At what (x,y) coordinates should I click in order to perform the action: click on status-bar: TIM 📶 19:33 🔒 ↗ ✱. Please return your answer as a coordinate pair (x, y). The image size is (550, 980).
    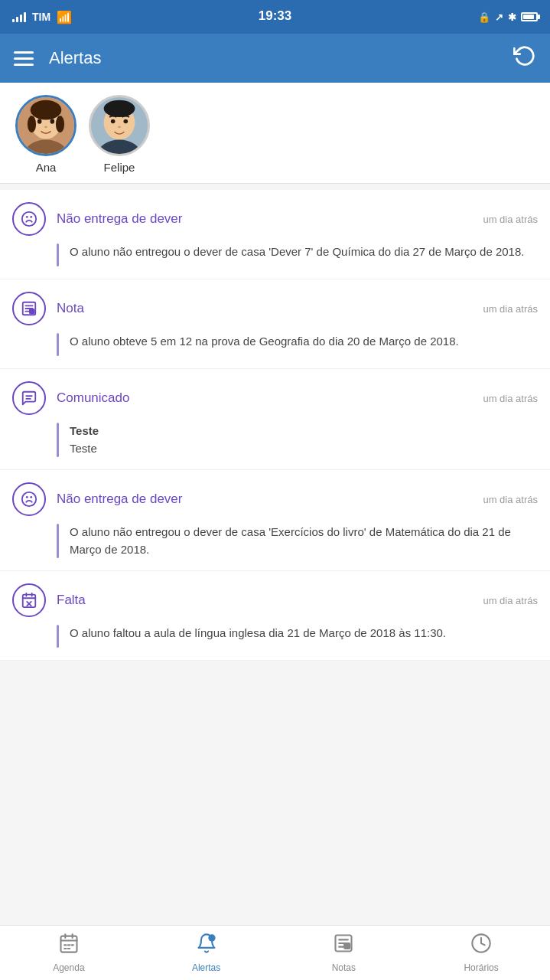
    Looking at the image, I should click on (275, 17).